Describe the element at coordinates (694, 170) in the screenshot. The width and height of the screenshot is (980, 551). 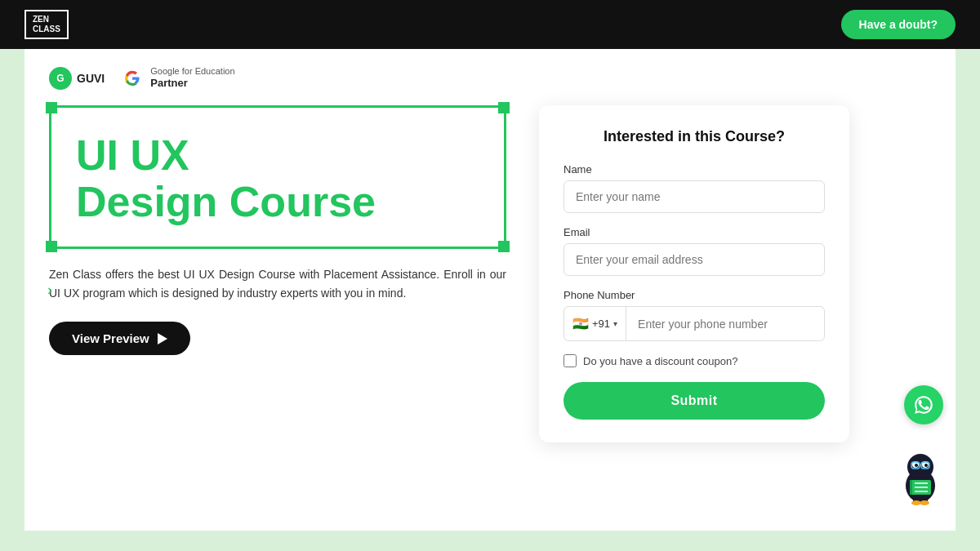
I see `name-label: Name` at that location.